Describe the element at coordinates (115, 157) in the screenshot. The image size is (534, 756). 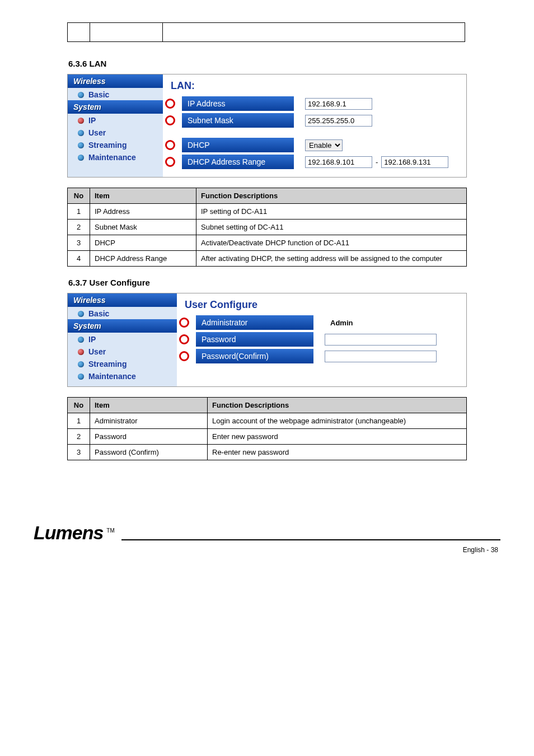
I see `sidebar-item-maintenance: Maintenance` at that location.